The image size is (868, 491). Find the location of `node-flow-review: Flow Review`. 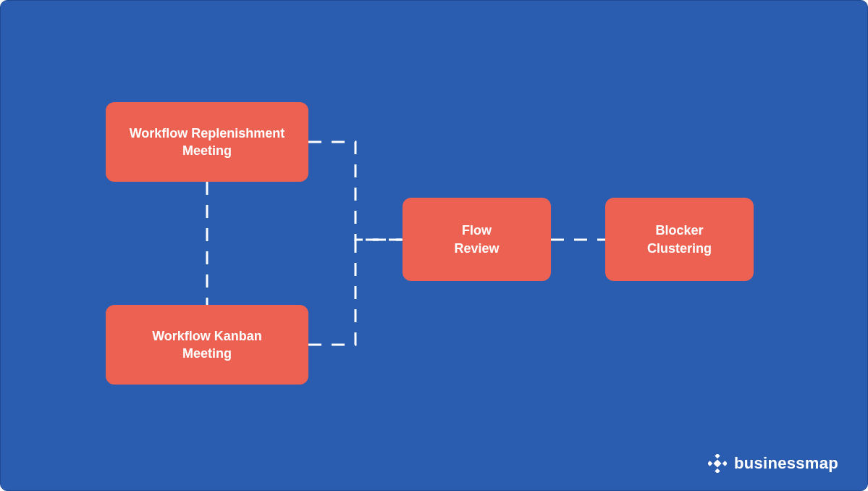

node-flow-review: Flow Review is located at coordinates (476, 239).